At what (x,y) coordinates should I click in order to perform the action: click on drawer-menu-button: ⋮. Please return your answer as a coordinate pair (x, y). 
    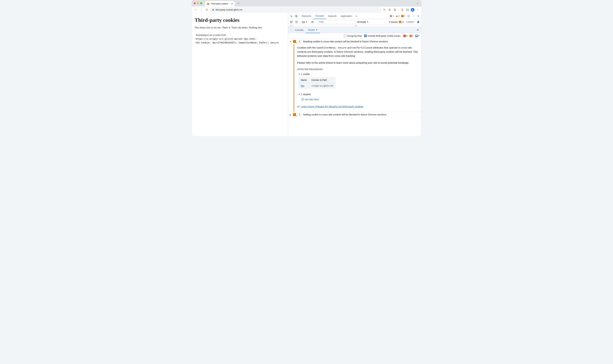
    Looking at the image, I should click on (291, 30).